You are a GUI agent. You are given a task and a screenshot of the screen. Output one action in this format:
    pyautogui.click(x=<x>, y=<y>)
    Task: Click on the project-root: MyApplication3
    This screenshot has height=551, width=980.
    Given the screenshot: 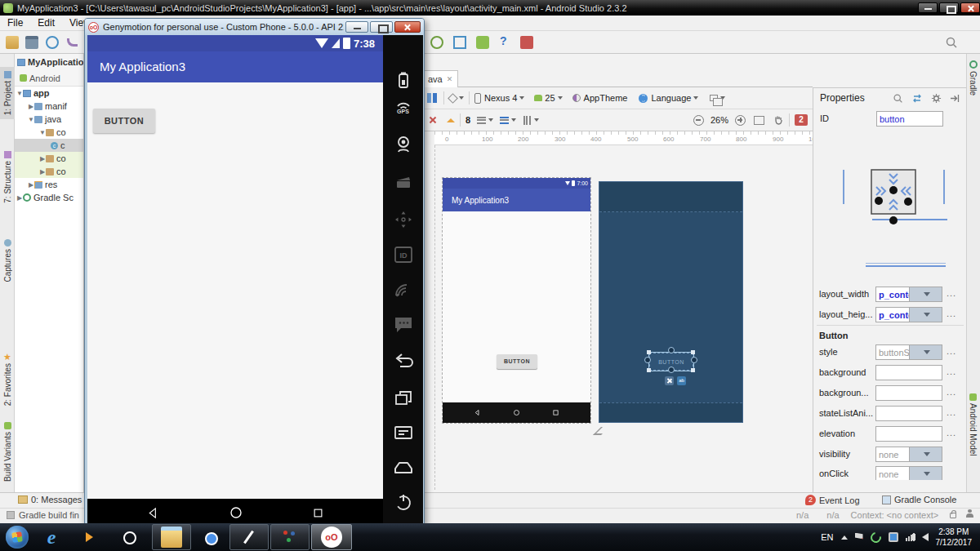 What is the action you would take?
    pyautogui.click(x=49, y=62)
    